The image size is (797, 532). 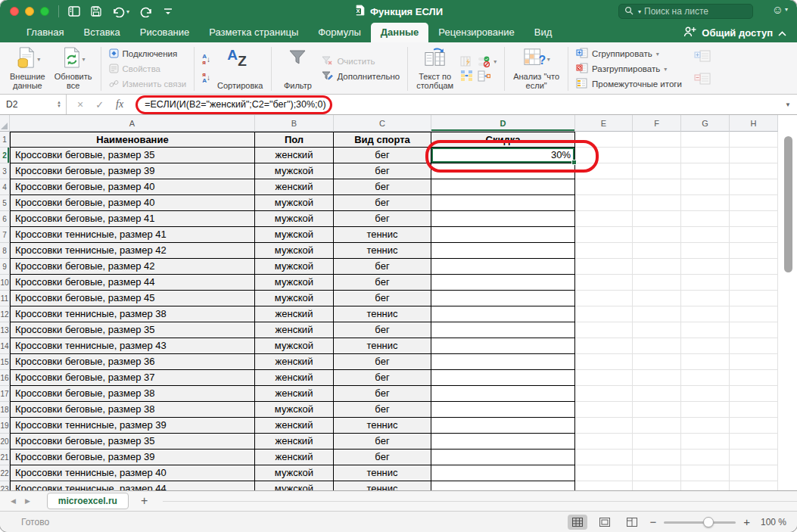 What do you see at coordinates (383, 457) in the screenshot?
I see `cell-C21: бег` at bounding box center [383, 457].